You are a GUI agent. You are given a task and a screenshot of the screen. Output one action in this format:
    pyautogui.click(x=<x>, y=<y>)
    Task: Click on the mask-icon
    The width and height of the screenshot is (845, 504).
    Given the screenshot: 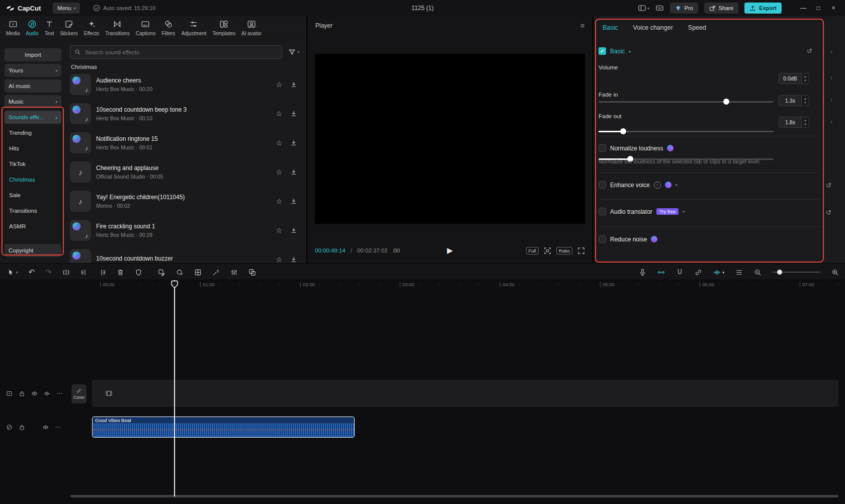 What is the action you would take?
    pyautogui.click(x=180, y=273)
    